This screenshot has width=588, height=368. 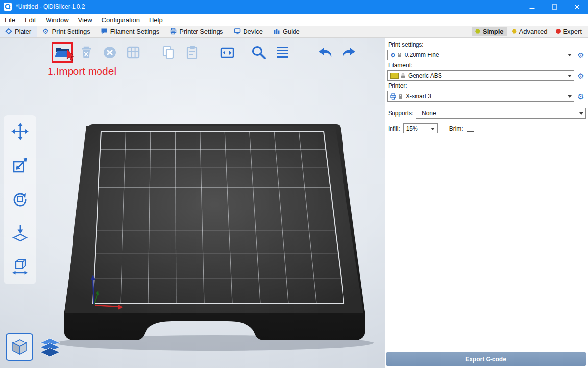 I want to click on move-icon, so click(x=20, y=131).